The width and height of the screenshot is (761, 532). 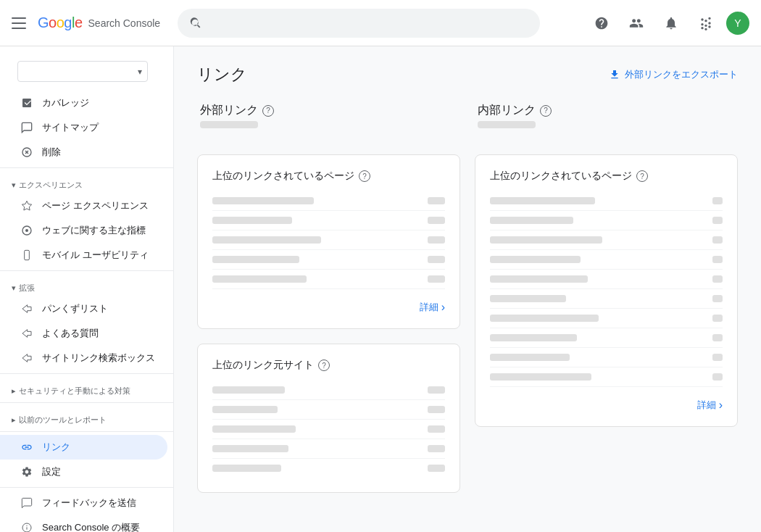 I want to click on breadcrumb-icon, so click(x=27, y=309).